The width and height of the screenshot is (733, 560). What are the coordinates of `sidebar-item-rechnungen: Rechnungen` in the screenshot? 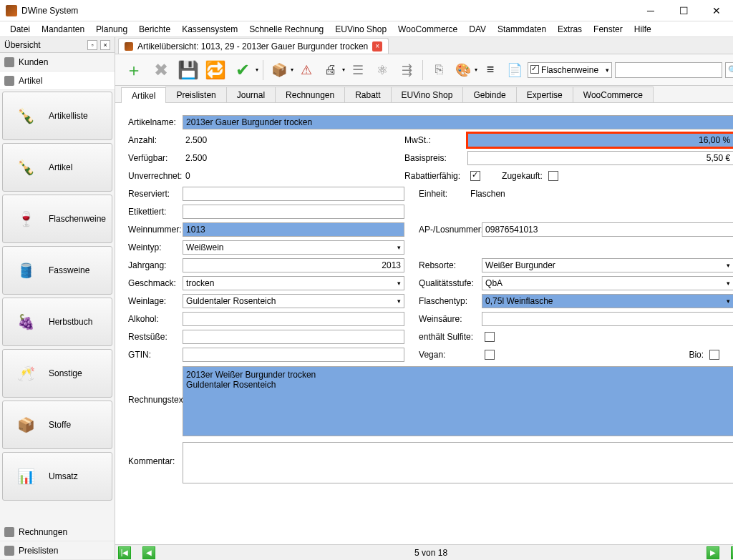 It's located at (57, 532).